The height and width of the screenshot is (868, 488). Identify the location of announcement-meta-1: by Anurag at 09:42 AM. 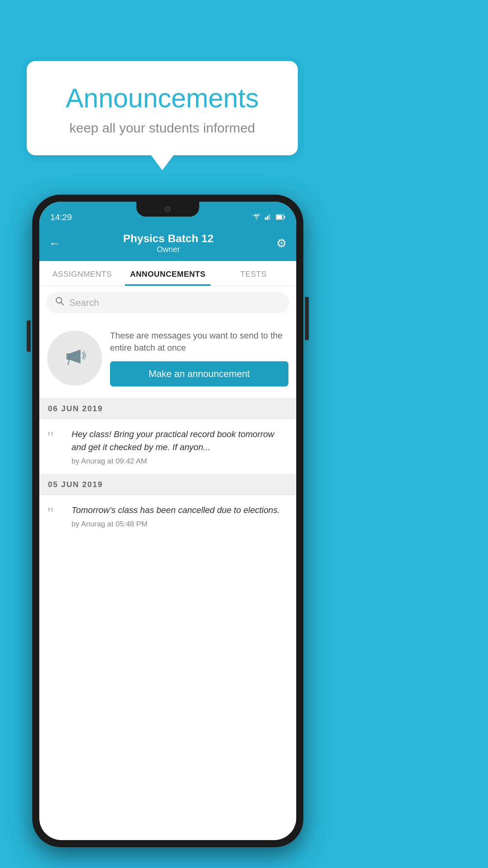
(180, 461).